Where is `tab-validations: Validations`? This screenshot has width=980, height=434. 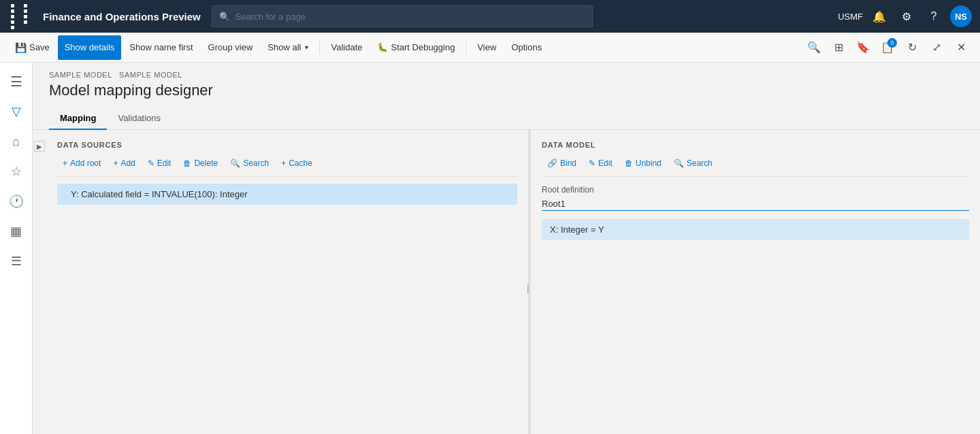 tab-validations: Validations is located at coordinates (139, 118).